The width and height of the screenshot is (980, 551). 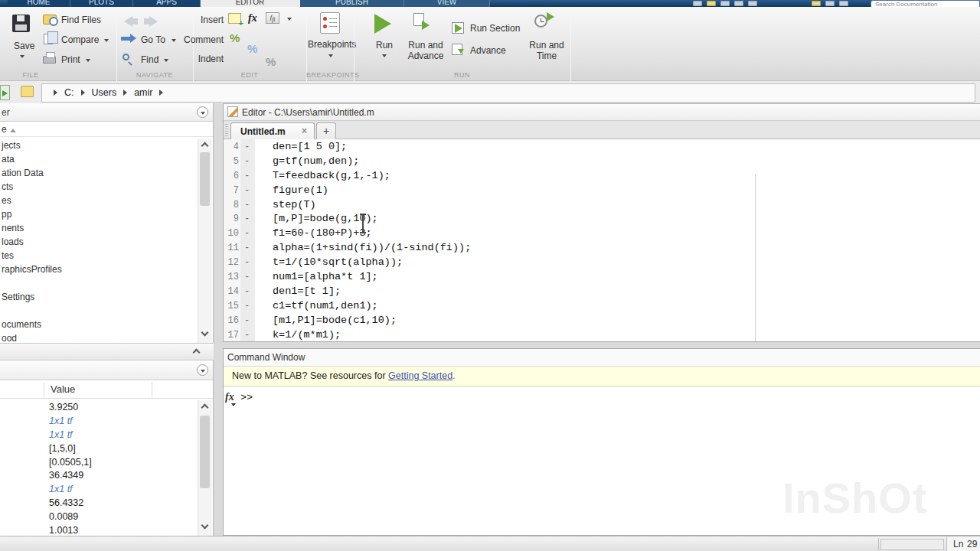 I want to click on workspace-menu-button, so click(x=202, y=370).